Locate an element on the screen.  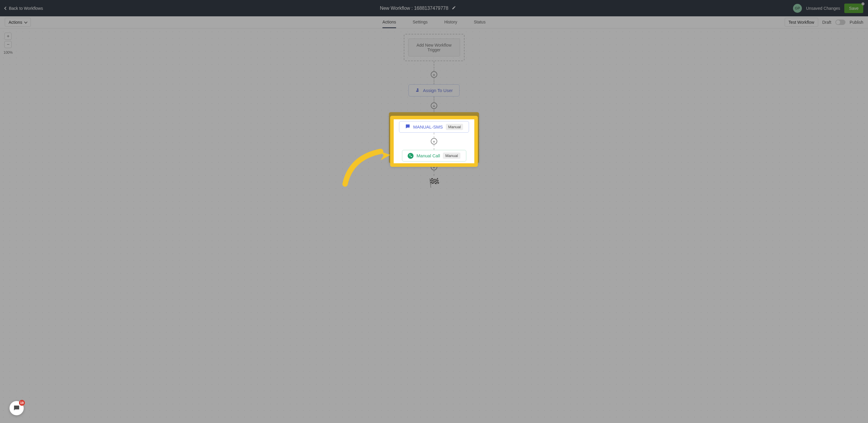
zoom-out-button: − is located at coordinates (8, 45).